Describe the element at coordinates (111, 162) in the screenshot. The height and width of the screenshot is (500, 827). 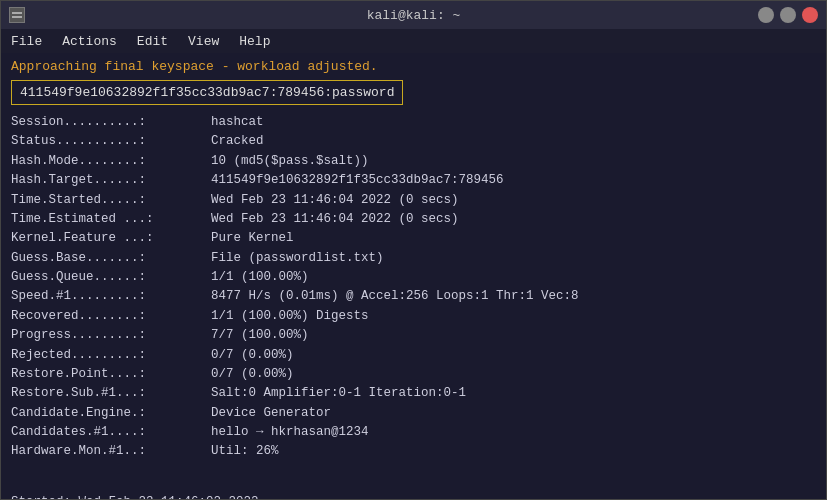
I see `row-key: Hash.Mode........:` at that location.